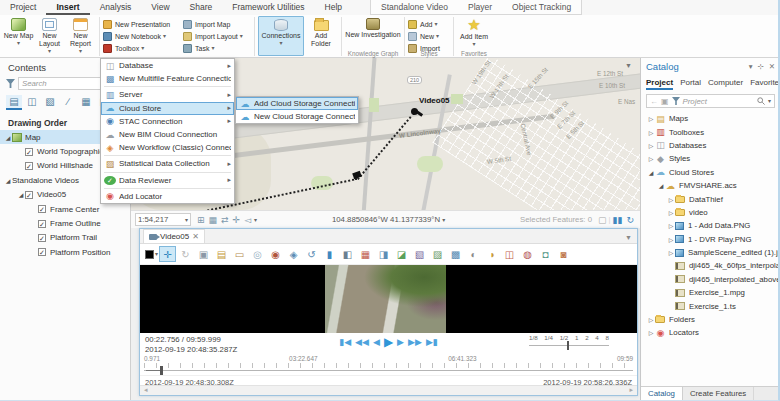  Describe the element at coordinates (65, 252) in the screenshot. I see `layer-item-platform-position: ✓Platform Position` at that location.